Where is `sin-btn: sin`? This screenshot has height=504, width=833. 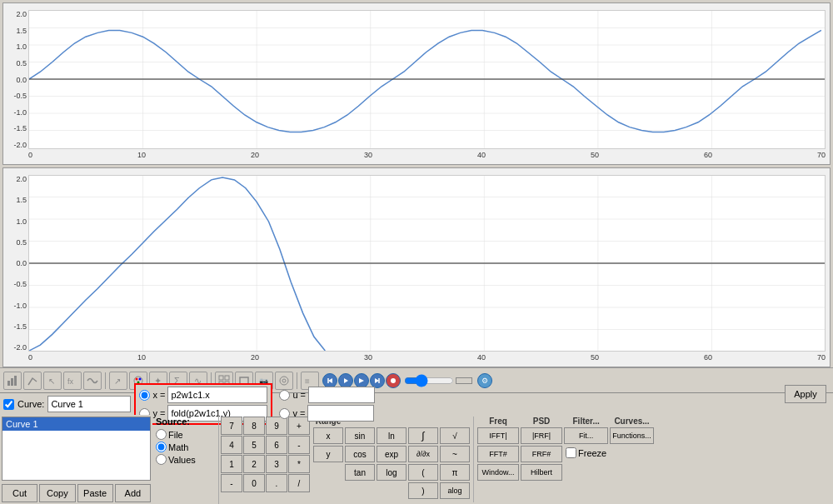
sin-btn: sin is located at coordinates (360, 436).